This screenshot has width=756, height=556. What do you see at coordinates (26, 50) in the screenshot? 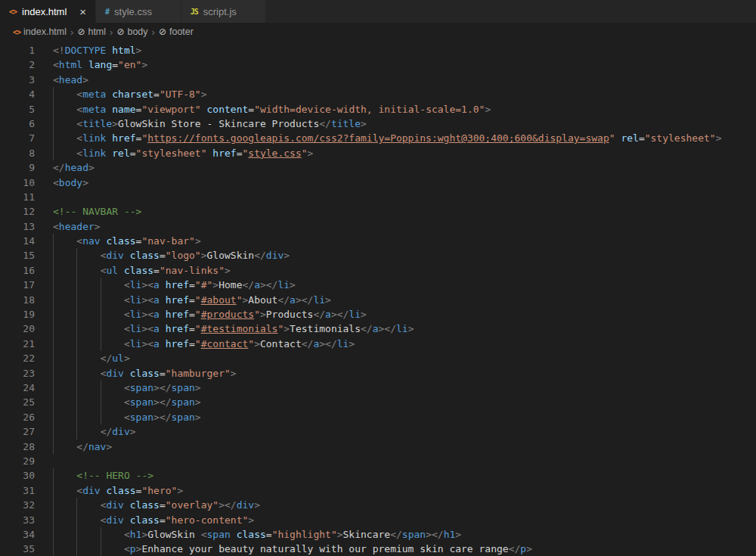
I see `line-number: 1` at bounding box center [26, 50].